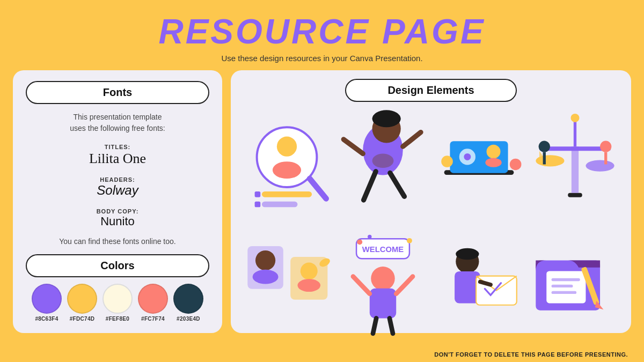 Image resolution: width=644 pixels, height=362 pixels. I want to click on swatch-label-purple: #8C63F4, so click(46, 319).